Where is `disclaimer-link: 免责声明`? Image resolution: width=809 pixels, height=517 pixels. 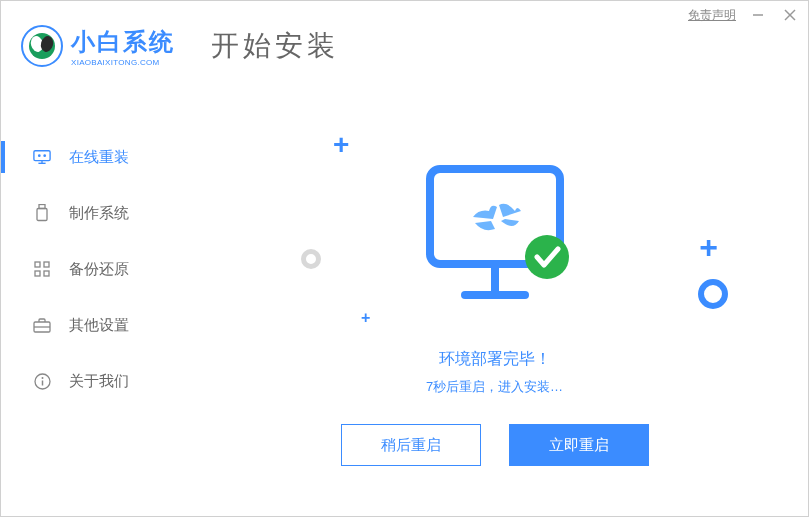
disclaimer-link: 免责声明 is located at coordinates (712, 16).